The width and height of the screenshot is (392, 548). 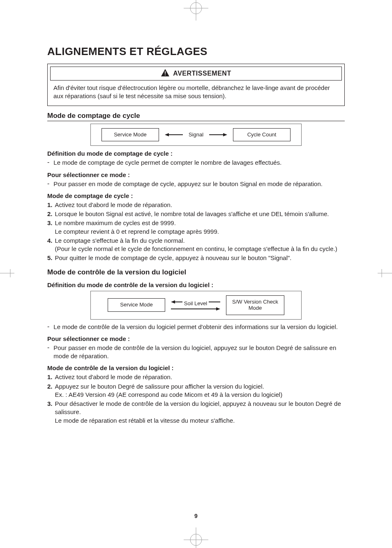 I want to click on cycle-def-bullet: -Le mode de comptage de cycle permet de …, so click(x=196, y=163).